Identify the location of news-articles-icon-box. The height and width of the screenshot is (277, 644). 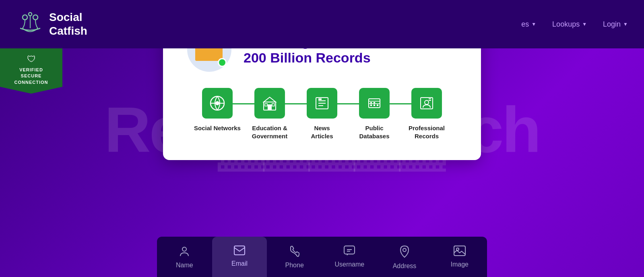
(322, 103).